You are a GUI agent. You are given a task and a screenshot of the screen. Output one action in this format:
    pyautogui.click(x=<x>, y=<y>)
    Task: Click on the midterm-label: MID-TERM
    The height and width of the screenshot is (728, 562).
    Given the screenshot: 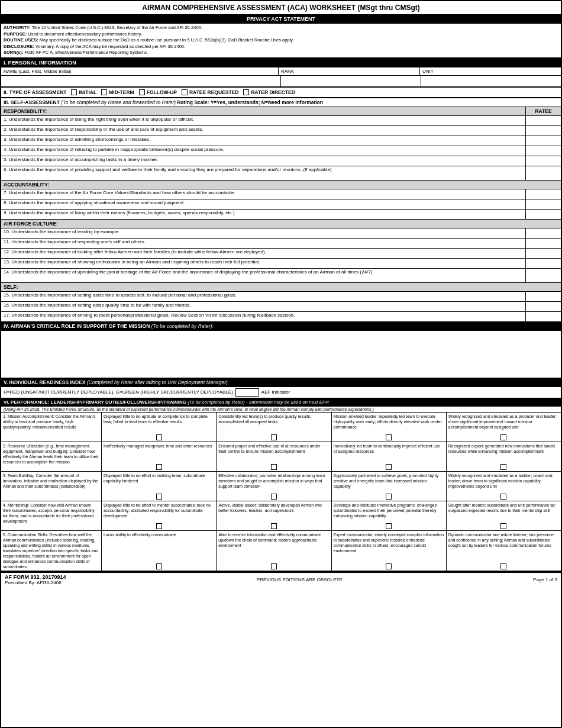 What is the action you would take?
    pyautogui.click(x=122, y=92)
    